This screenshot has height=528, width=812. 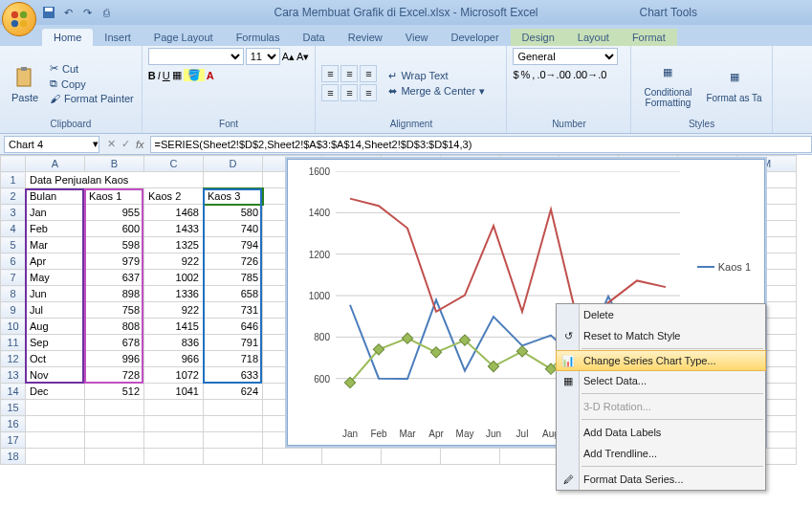 What do you see at coordinates (661, 315) in the screenshot?
I see `menu-delete: Delete` at bounding box center [661, 315].